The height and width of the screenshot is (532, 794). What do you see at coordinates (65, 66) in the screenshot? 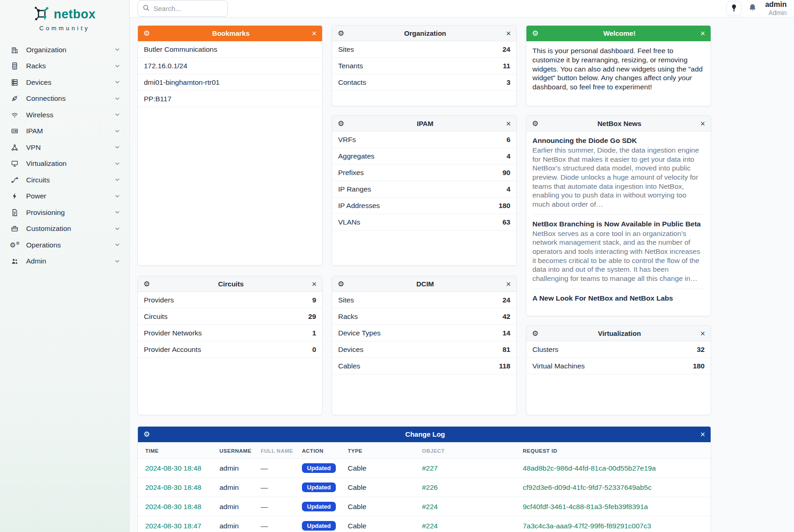
I see `sidebar-item-racks: Racks` at bounding box center [65, 66].